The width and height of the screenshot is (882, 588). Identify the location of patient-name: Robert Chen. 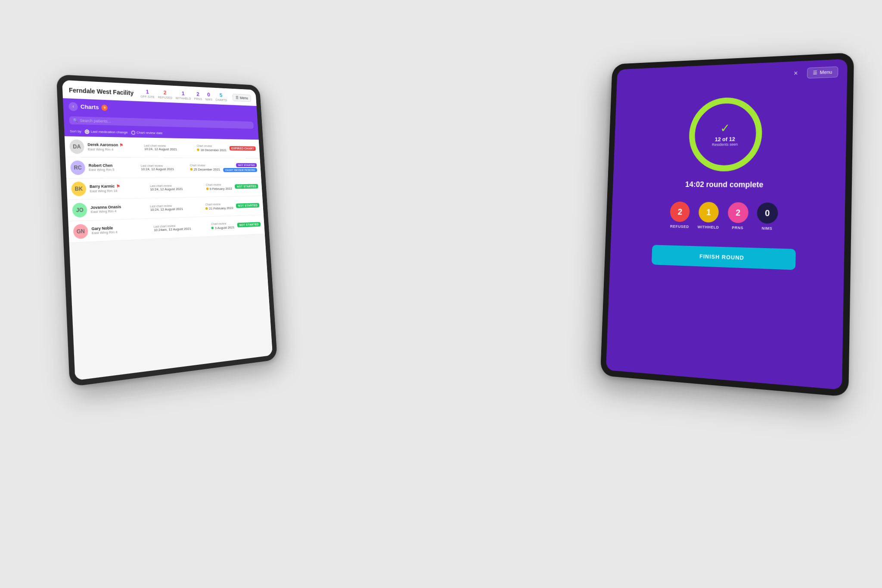
(113, 166).